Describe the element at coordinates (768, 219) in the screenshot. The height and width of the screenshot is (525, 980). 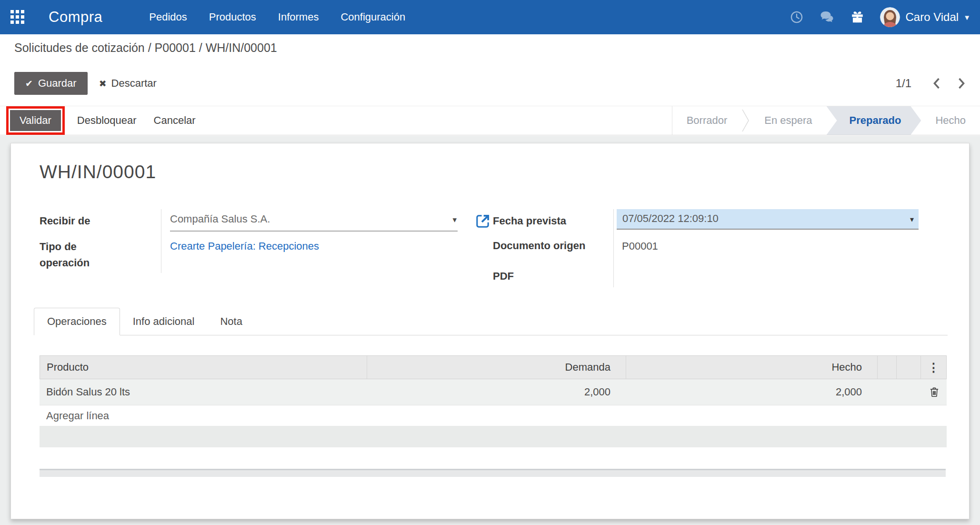
I see `fecha-prevista-field: 07/05/2022 12:09:10 ▾` at that location.